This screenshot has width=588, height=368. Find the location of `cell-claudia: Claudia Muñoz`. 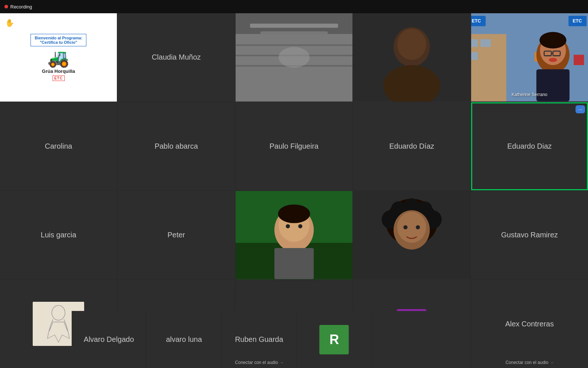

cell-claudia: Claudia Muñoz is located at coordinates (176, 57).